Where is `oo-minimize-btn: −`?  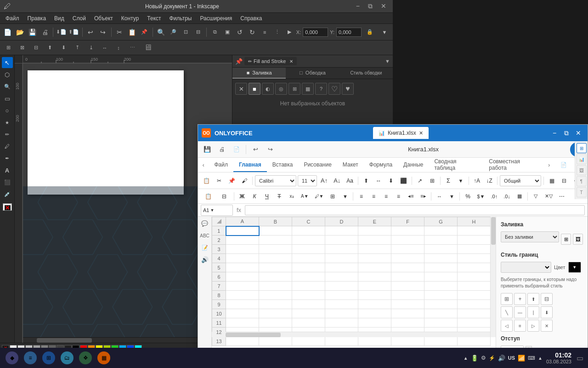 oo-minimize-btn: − is located at coordinates (554, 133).